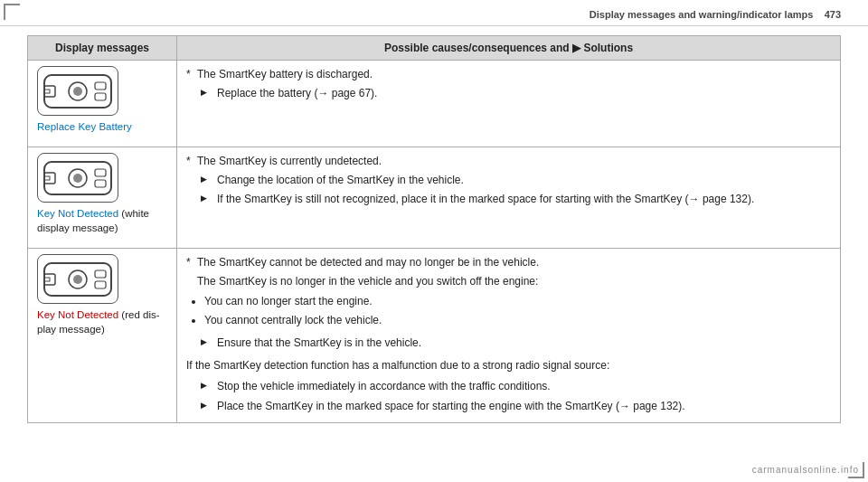  I want to click on arrow-list-1: Replace the battery (→ page 67)., so click(508, 94).